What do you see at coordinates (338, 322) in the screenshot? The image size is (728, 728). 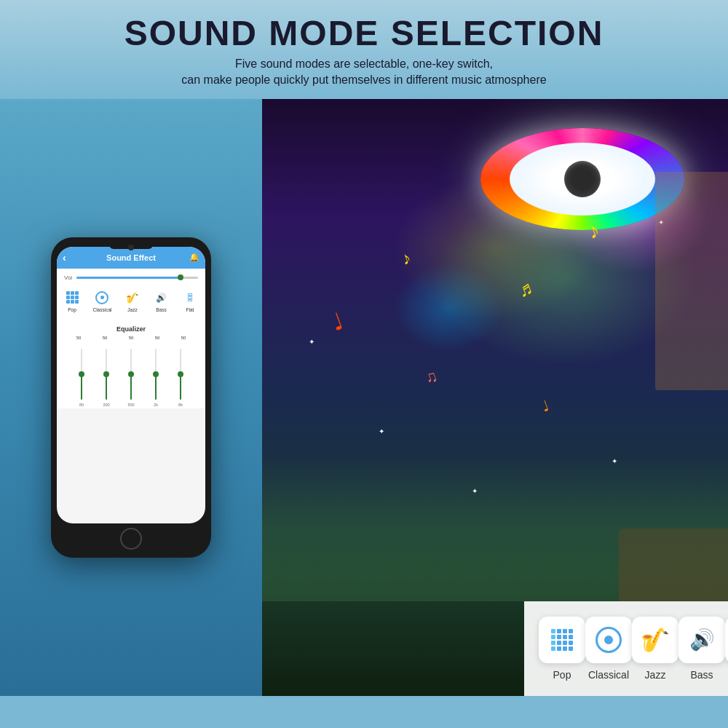 I see `music-note-1: ♩` at bounding box center [338, 322].